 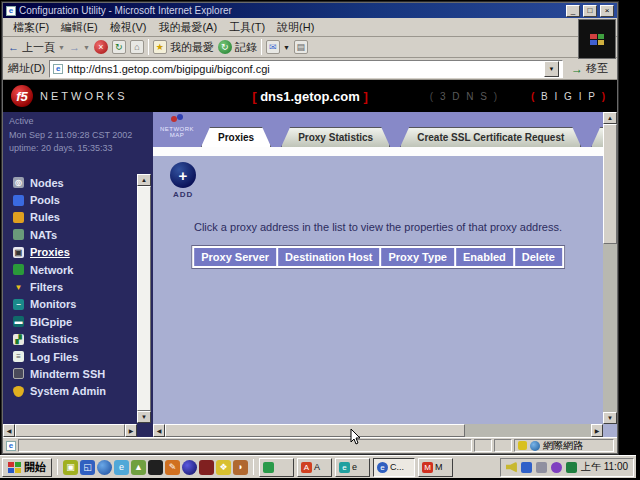 I want to click on column-proxy-type: Proxy Type, so click(x=418, y=257).